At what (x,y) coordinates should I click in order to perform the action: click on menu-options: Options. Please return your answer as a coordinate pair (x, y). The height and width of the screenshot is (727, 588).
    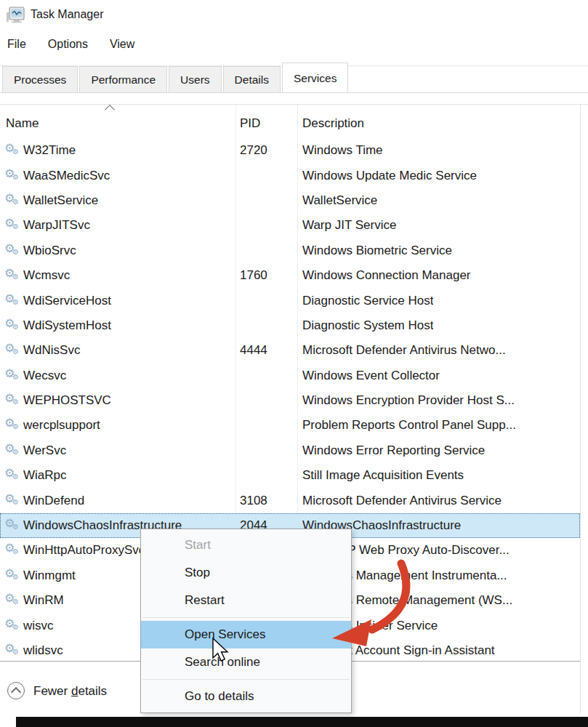
    Looking at the image, I should click on (68, 47).